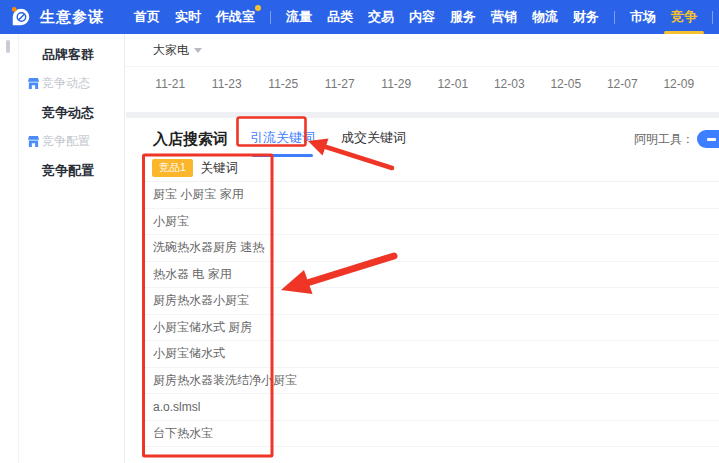 This screenshot has height=463, width=719. Describe the element at coordinates (422, 73) in the screenshot. I see `trend-card: 大家电 11-21 11-23 11-25 11-27 11-29 12-01` at that location.